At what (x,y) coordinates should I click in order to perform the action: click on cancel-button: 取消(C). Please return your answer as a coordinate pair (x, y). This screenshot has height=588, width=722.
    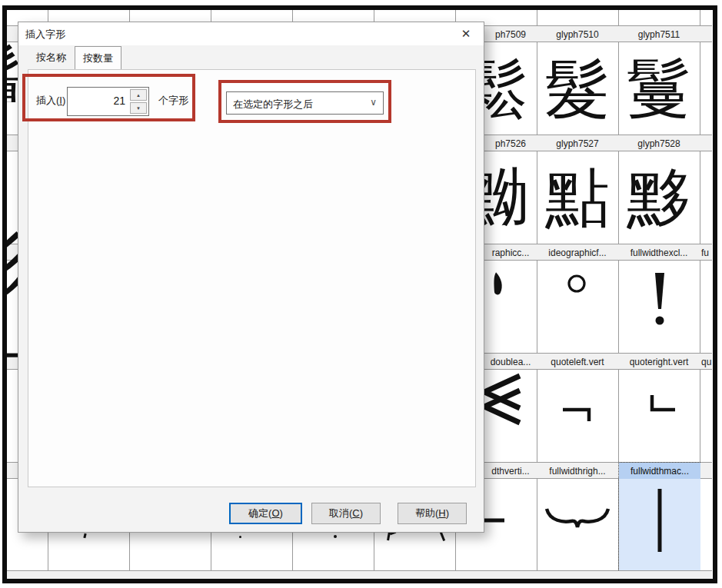
    Looking at the image, I should click on (346, 513).